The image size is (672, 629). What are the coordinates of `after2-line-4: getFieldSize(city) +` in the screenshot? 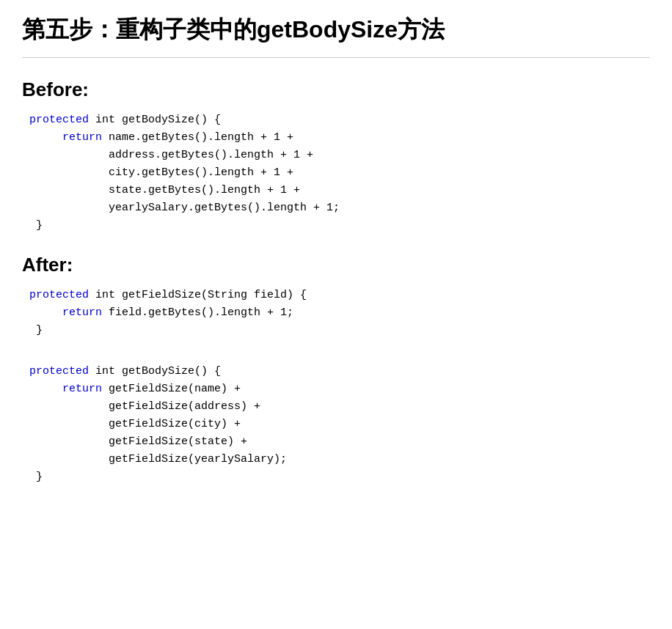 It's located at (135, 424).